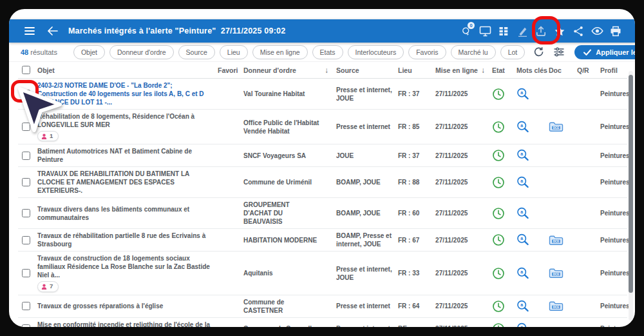  Describe the element at coordinates (52, 31) in the screenshot. I see `back-arrow-icon` at that location.